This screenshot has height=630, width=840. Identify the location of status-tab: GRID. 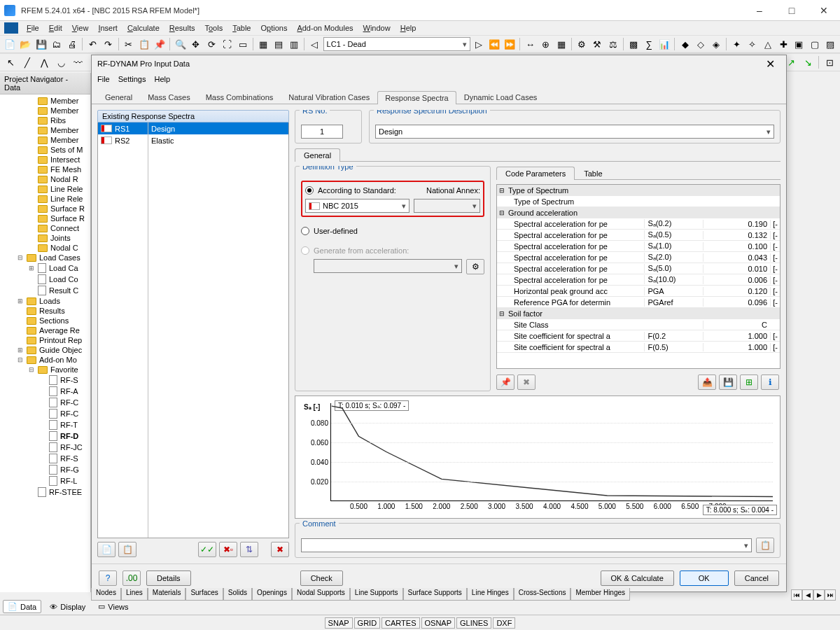
(368, 623).